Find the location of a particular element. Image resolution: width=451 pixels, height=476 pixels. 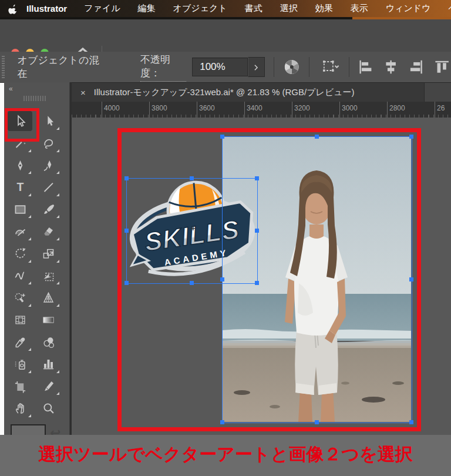

hruler-label: 2800 is located at coordinates (397, 108).